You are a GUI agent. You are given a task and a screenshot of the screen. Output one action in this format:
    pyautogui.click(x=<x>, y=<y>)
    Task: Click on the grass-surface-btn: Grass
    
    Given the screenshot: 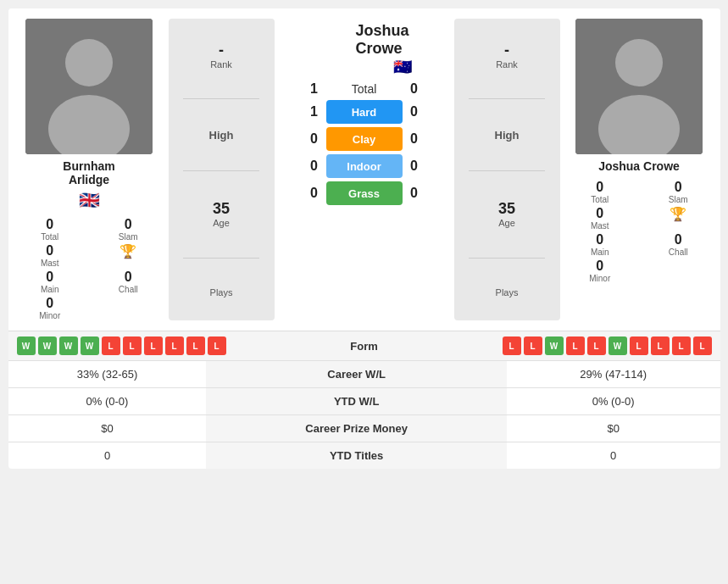 What is the action you would take?
    pyautogui.click(x=364, y=193)
    